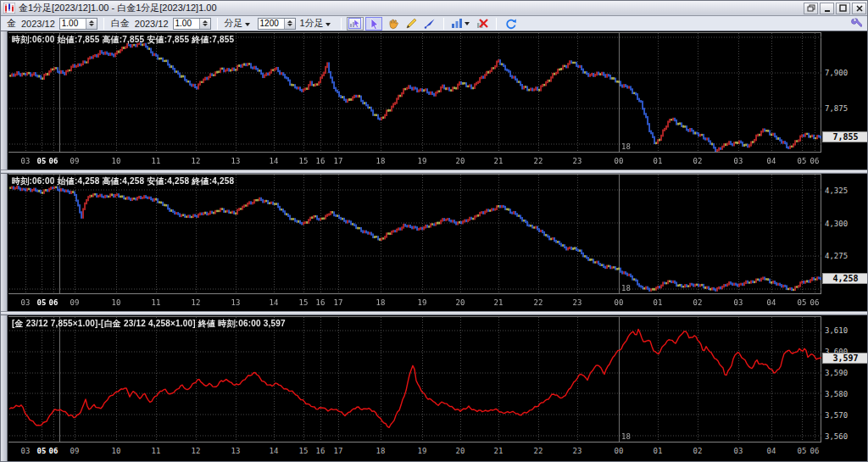 This screenshot has height=462, width=868. Describe the element at coordinates (73, 24) in the screenshot. I see `gold-ratio-input` at that location.